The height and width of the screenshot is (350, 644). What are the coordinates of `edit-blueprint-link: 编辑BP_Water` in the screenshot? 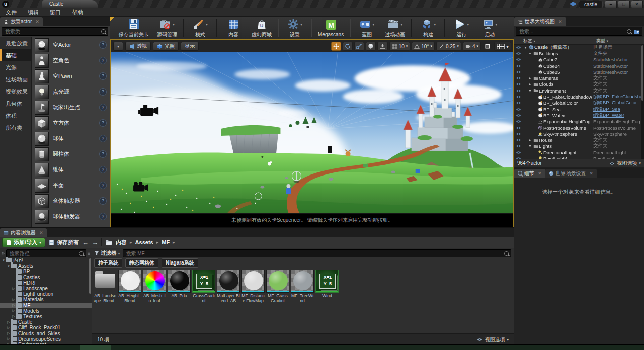 It's located at (617, 116).